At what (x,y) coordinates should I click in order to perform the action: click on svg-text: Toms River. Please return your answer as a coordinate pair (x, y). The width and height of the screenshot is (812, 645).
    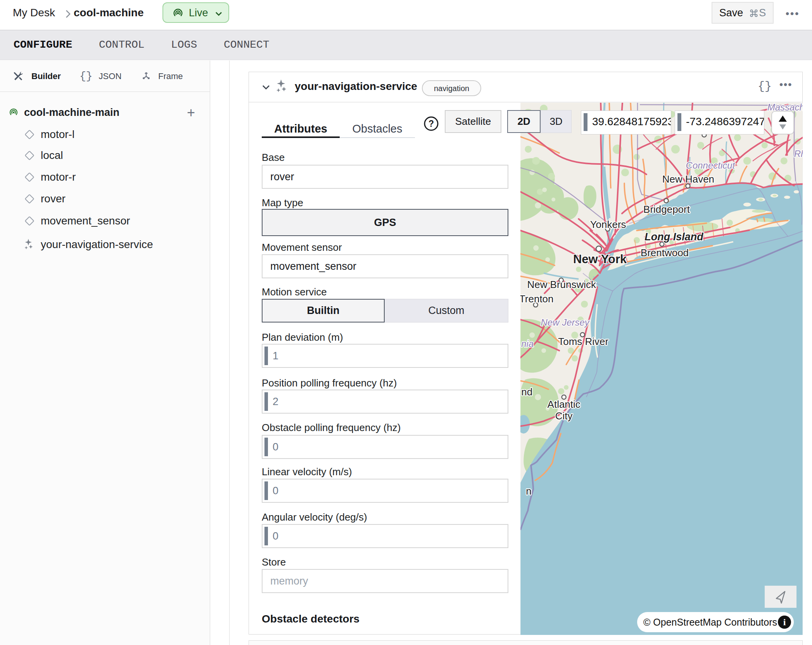
    Looking at the image, I should click on (583, 341).